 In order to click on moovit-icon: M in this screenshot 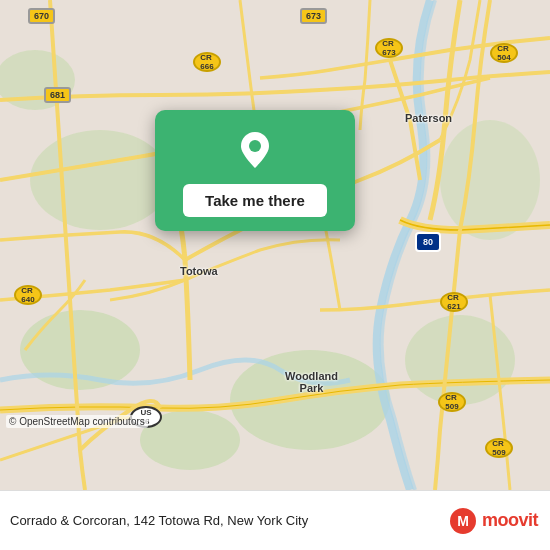, I will do `click(463, 521)`.